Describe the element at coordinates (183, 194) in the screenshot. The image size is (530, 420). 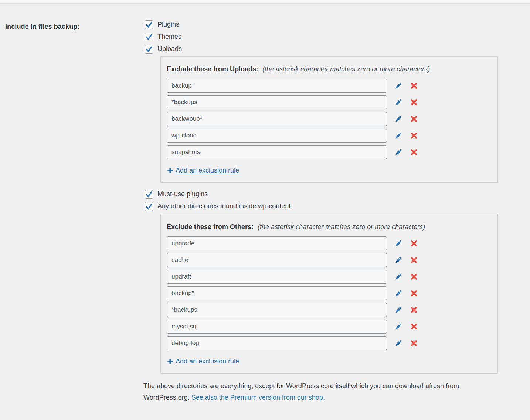
I see `checkbox-label: Must-use plugins` at that location.